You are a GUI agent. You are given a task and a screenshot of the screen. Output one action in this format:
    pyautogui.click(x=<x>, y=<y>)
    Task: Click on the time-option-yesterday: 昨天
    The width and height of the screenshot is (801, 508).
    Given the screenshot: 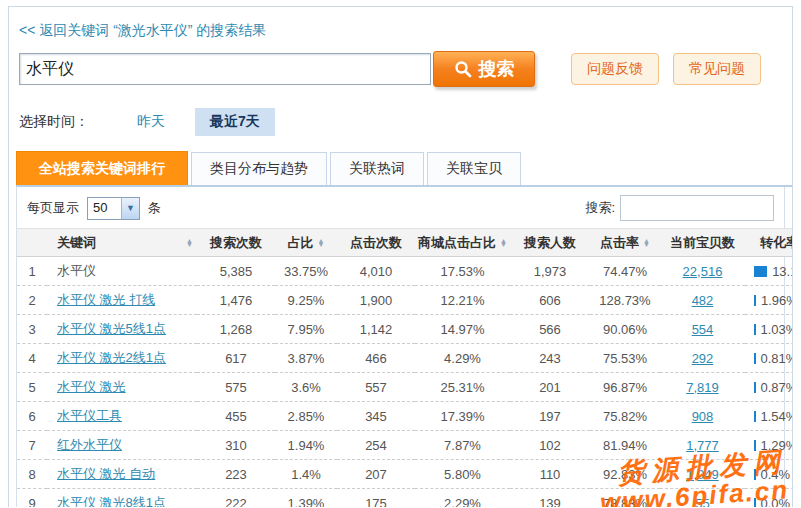 What is the action you would take?
    pyautogui.click(x=151, y=122)
    